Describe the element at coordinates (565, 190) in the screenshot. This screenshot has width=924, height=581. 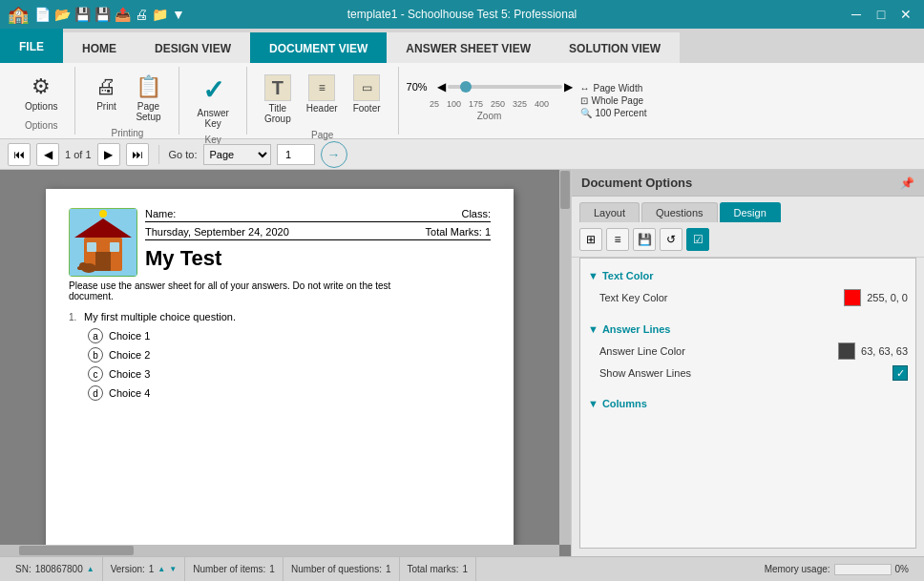
I see `vertical-scrollbar-thumb` at that location.